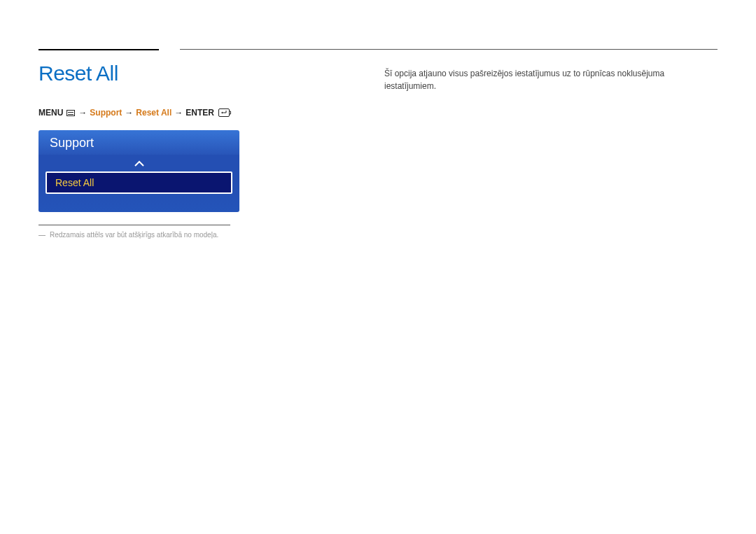 The image size is (756, 534). What do you see at coordinates (134, 225) in the screenshot?
I see `footnote-divider` at bounding box center [134, 225].